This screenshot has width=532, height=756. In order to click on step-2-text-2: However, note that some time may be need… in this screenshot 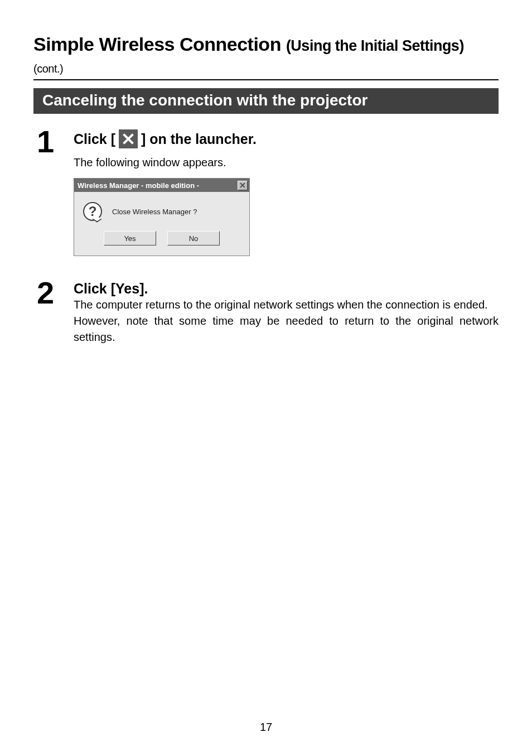, I will do `click(286, 329)`.